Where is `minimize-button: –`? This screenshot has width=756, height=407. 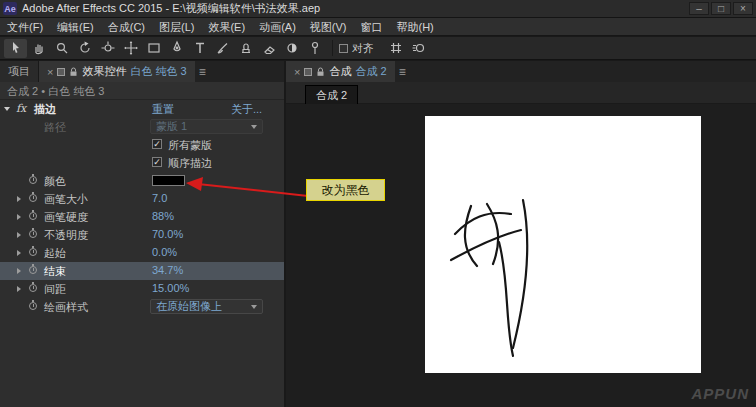
minimize-button: – is located at coordinates (699, 8).